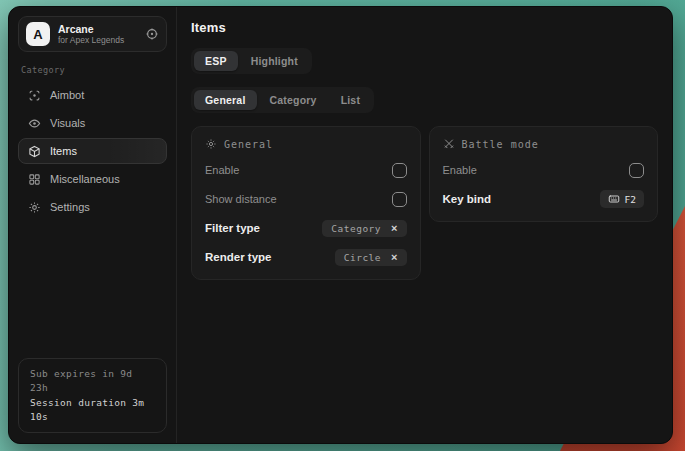  What do you see at coordinates (252, 61) in the screenshot?
I see `mode-tab-group: ESPHighlight` at bounding box center [252, 61].